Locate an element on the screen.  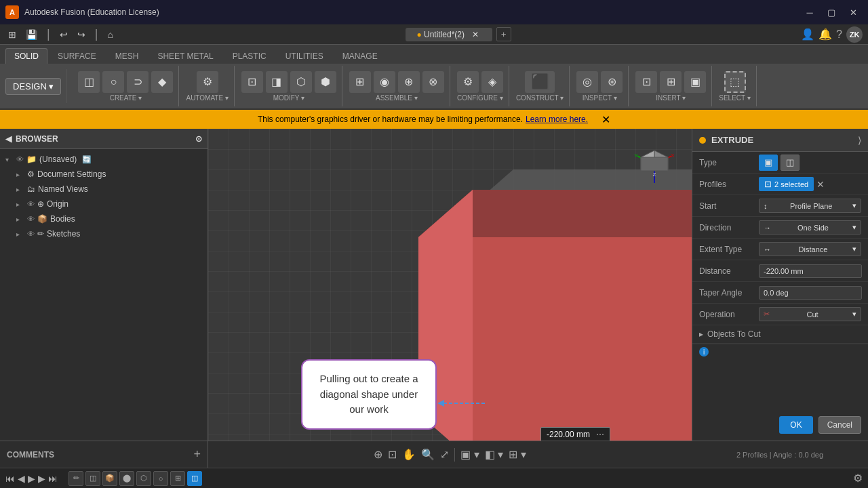
configure-icon2: ◈ is located at coordinates (492, 82).